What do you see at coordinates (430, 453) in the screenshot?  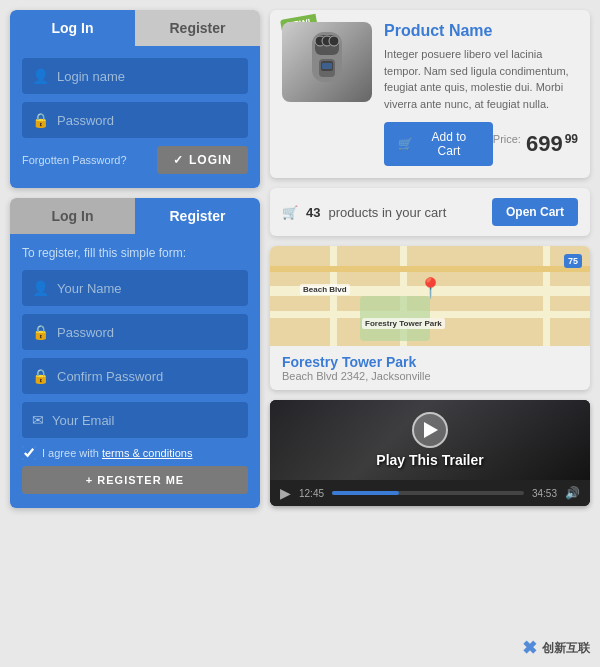 I see `video-card: Play This Trailer ▶ 12:45 34:53 🔊` at bounding box center [430, 453].